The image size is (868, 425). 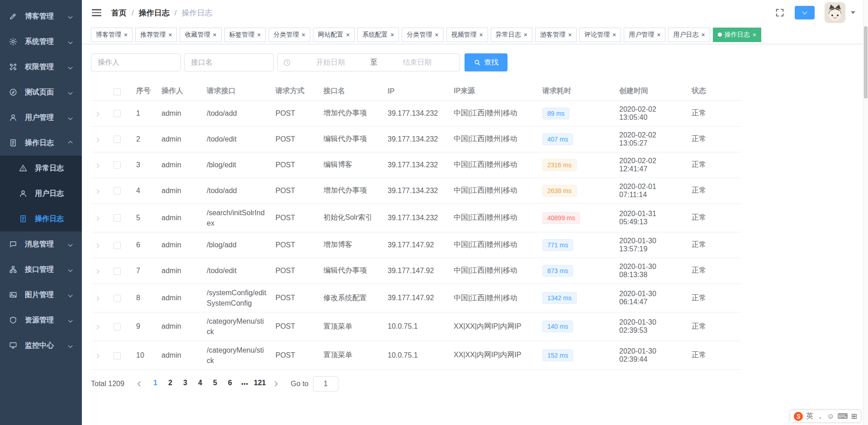 I want to click on sidebar-item: 系统管理, so click(x=41, y=42).